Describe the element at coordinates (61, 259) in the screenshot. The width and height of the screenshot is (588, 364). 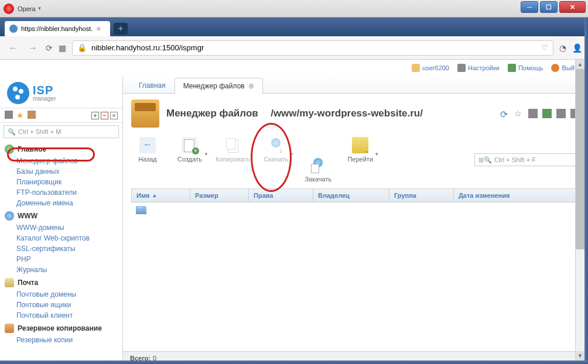
I see `nav-item: PHP` at that location.